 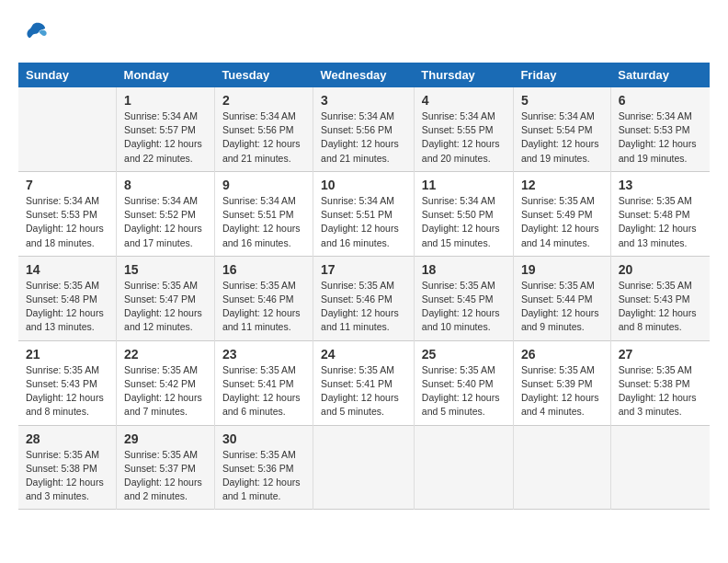 What do you see at coordinates (264, 100) in the screenshot?
I see `day-number: 2` at bounding box center [264, 100].